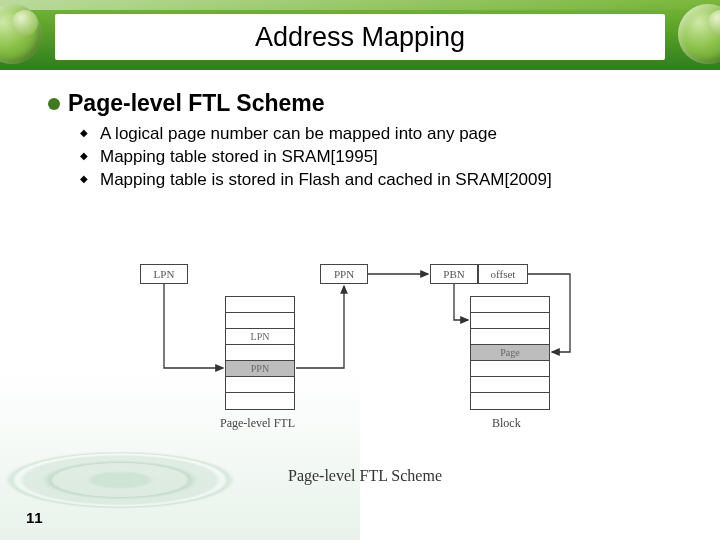 This screenshot has height=540, width=720. What do you see at coordinates (510, 353) in the screenshot?
I see `block-table: Page` at bounding box center [510, 353].